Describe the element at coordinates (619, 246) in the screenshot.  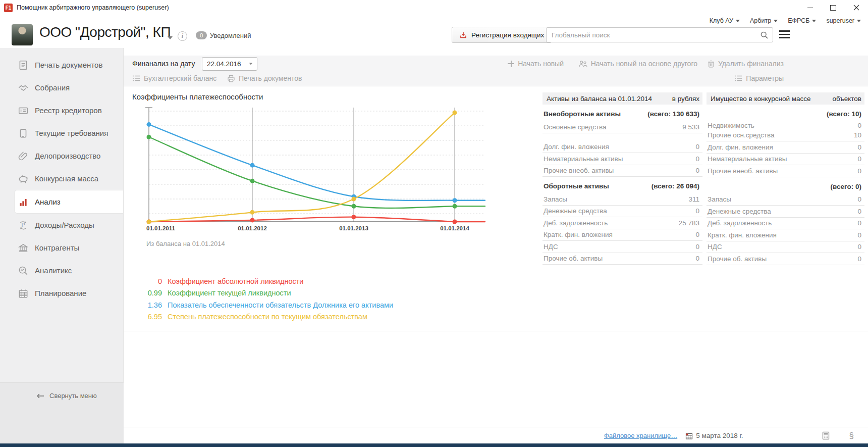
I see `row-label: НДС` at that location.